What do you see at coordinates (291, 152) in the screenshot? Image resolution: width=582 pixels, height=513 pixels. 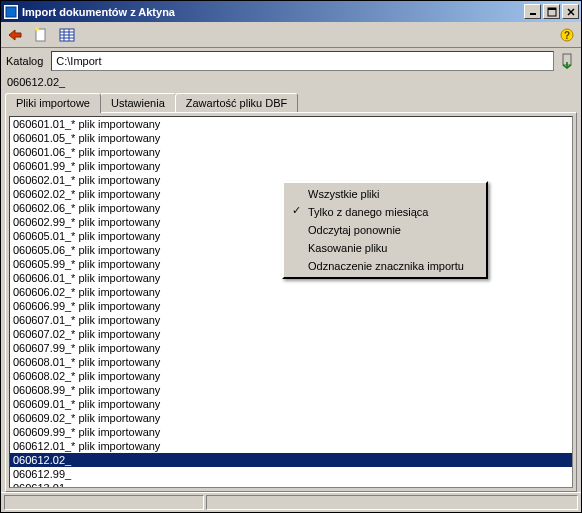 I see `list-item: 060601.06_* plik importowany` at bounding box center [291, 152].